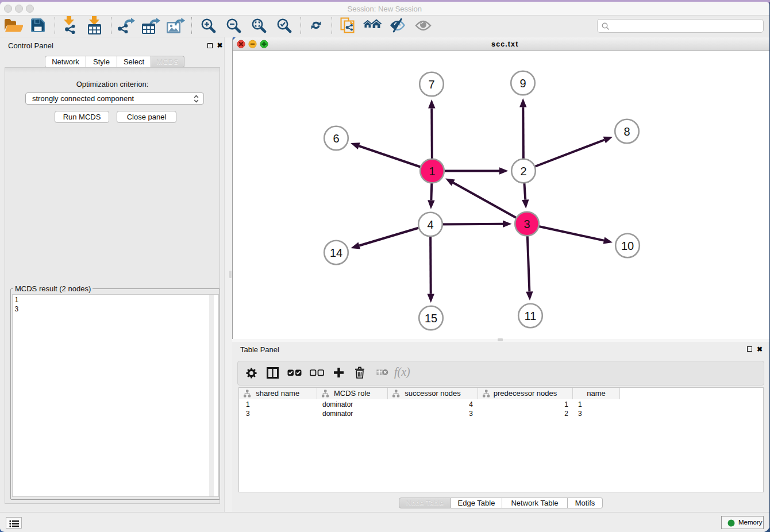 The width and height of the screenshot is (770, 532). What do you see at coordinates (523, 171) in the screenshot?
I see `svg-text: 2` at bounding box center [523, 171].